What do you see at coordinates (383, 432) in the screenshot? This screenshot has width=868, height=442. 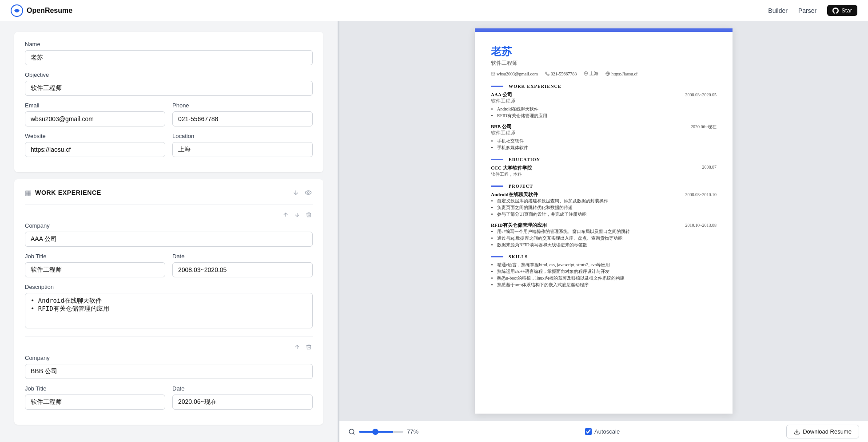 I see `zoom-control: 77%` at bounding box center [383, 432].